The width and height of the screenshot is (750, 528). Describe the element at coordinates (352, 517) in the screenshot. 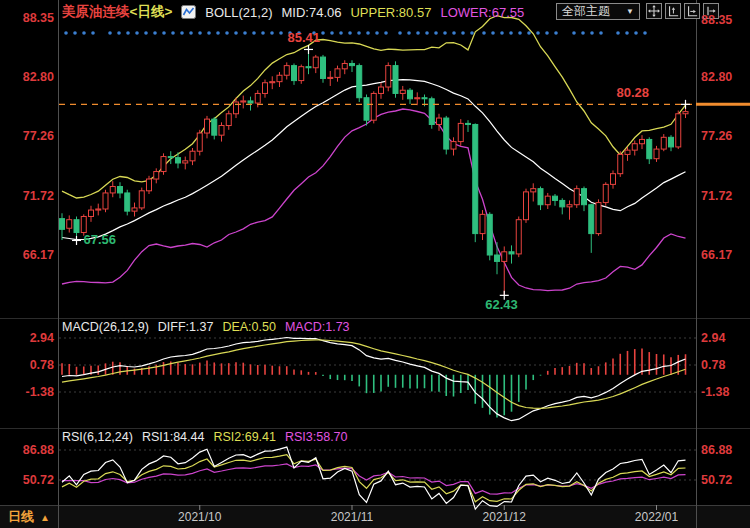

I see `x-axis-label: 2021/11` at that location.